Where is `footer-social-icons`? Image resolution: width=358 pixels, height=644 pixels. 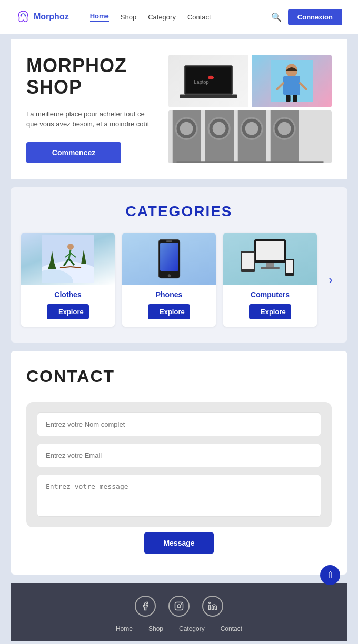
footer-social-icons is located at coordinates (179, 606).